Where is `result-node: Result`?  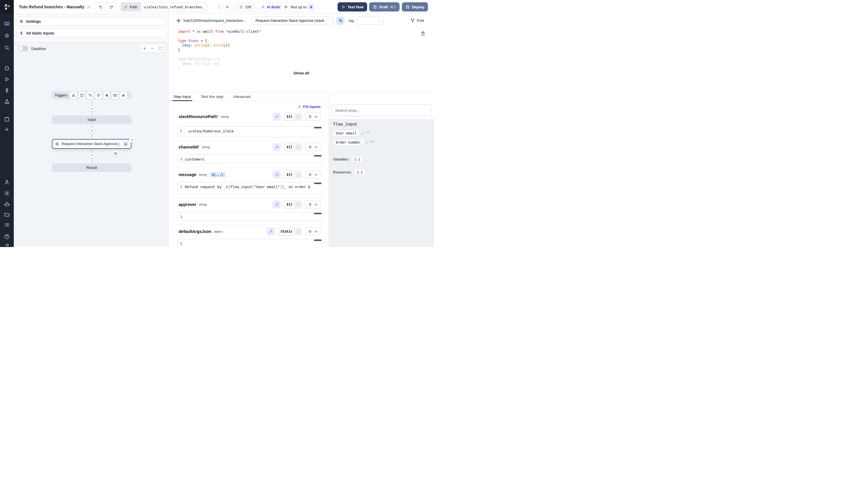
result-node: Result is located at coordinates (92, 168).